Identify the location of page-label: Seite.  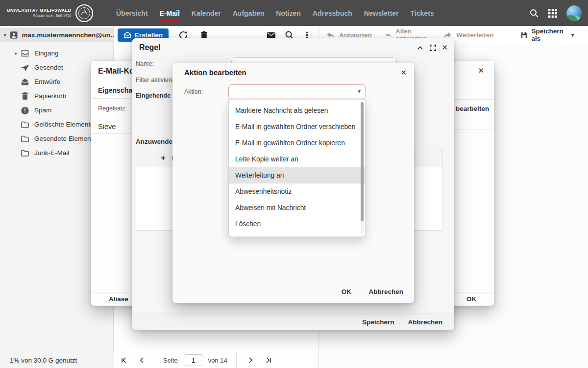
(171, 360).